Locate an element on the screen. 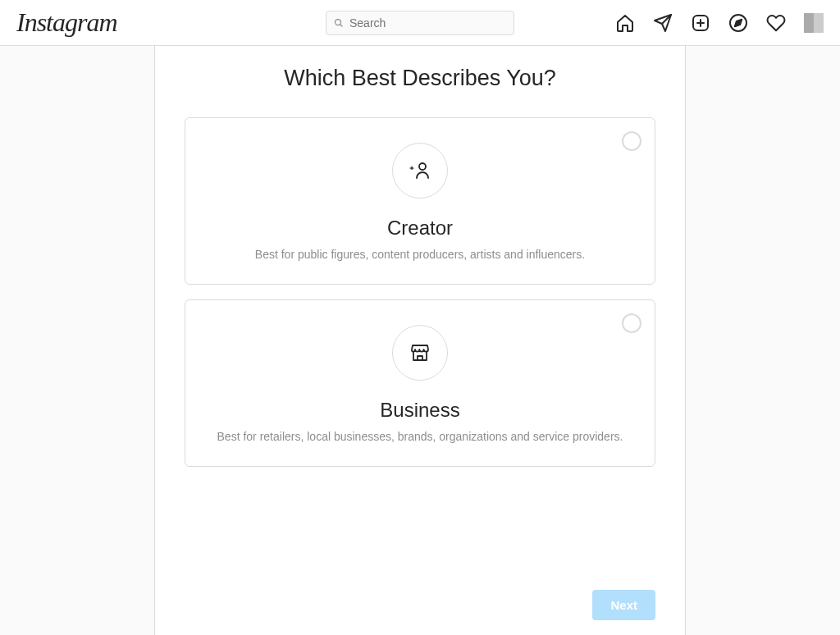 The image size is (840, 635). creator-icon is located at coordinates (420, 171).